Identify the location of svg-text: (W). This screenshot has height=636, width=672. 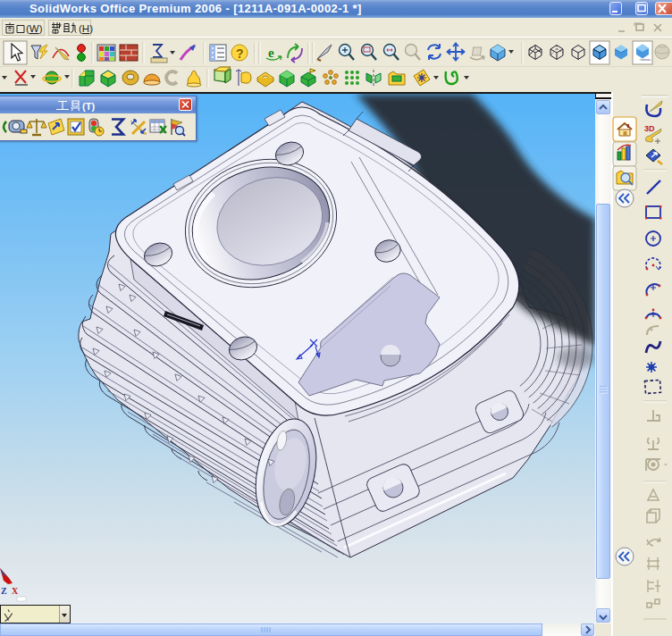
(34, 29).